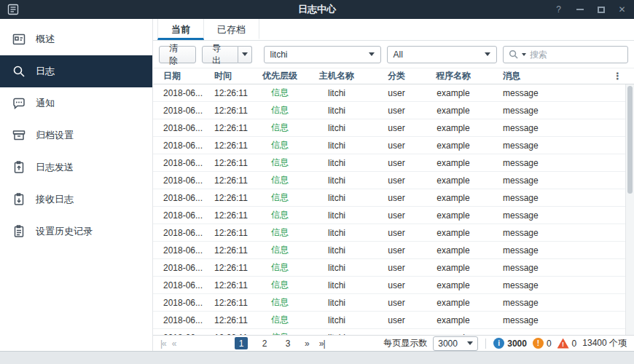 The height and width of the screenshot is (364, 634). Describe the element at coordinates (548, 76) in the screenshot. I see `column-header-message: 消息` at that location.